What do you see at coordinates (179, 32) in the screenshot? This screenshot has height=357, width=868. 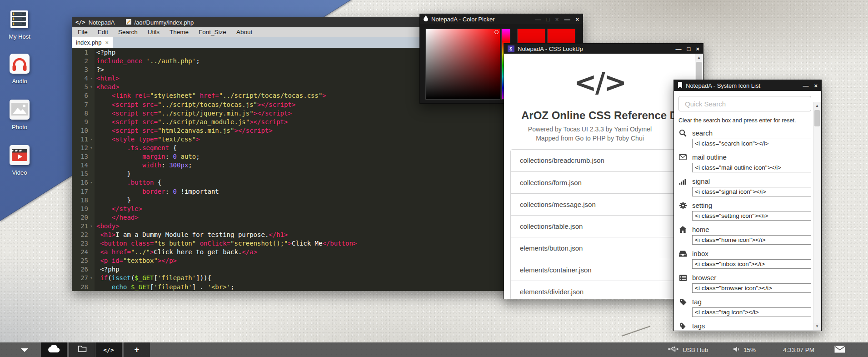 I see `menu-item-theme: Theme` at bounding box center [179, 32].